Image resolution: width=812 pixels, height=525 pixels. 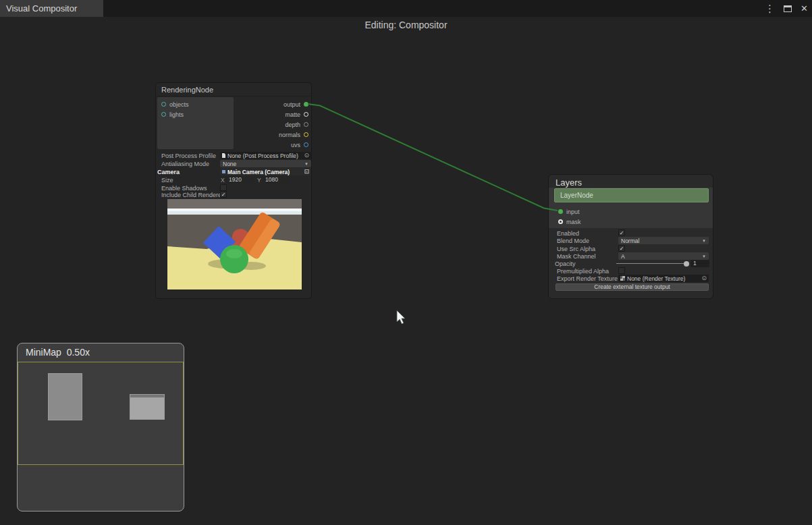 I want to click on port-circle-output, so click(x=306, y=104).